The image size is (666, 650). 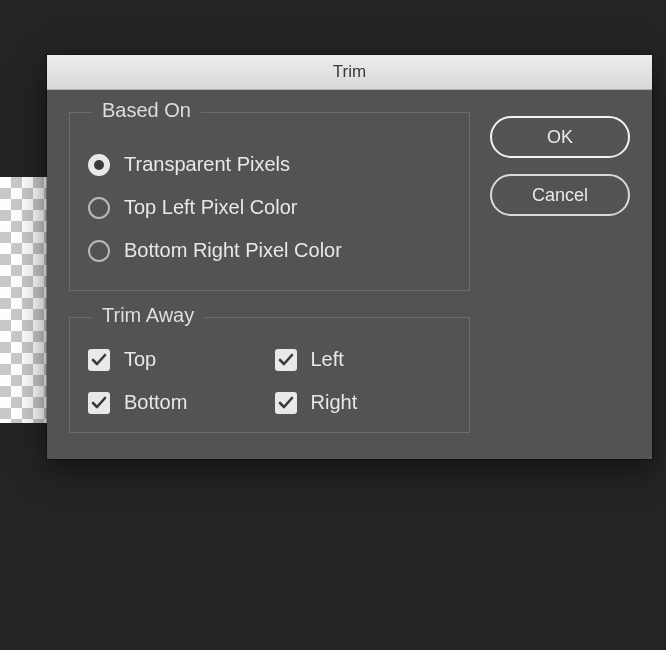 What do you see at coordinates (233, 250) in the screenshot?
I see `radio-label: Bottom Right Pixel Color` at bounding box center [233, 250].